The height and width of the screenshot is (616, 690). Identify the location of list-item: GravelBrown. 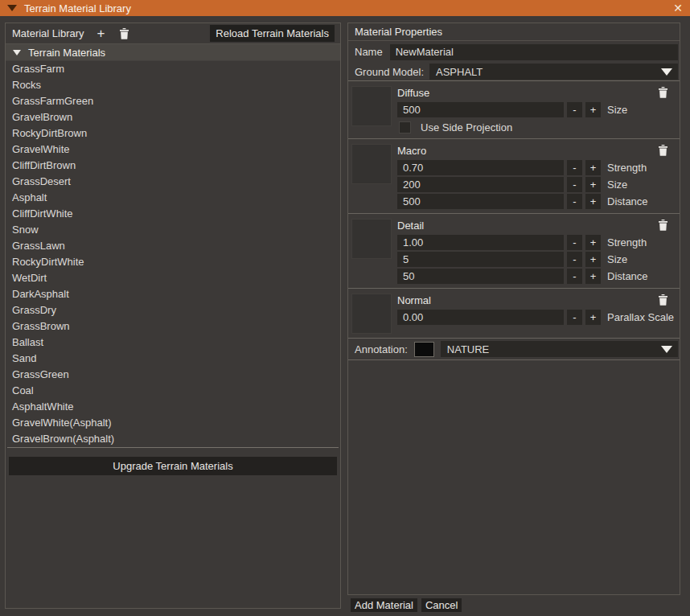
(173, 117).